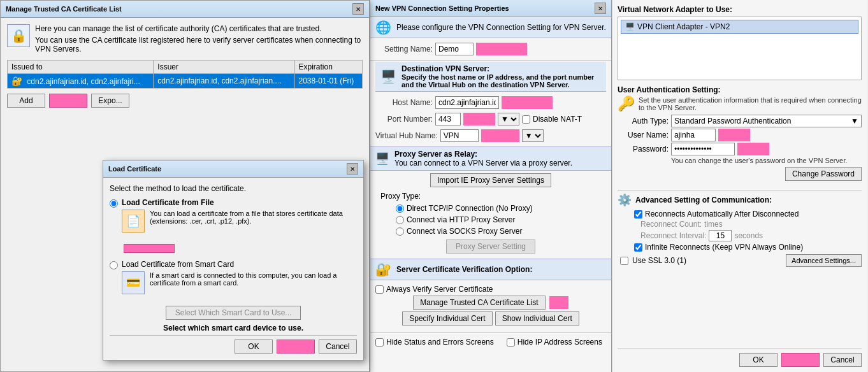  What do you see at coordinates (733, 121) in the screenshot?
I see `auth-type-value: Standard Password Authentication` at bounding box center [733, 121].